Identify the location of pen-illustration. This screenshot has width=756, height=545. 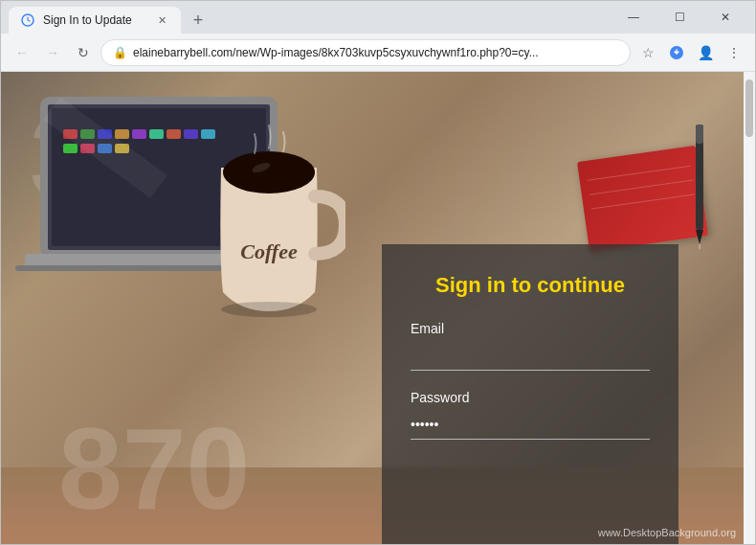
(700, 187).